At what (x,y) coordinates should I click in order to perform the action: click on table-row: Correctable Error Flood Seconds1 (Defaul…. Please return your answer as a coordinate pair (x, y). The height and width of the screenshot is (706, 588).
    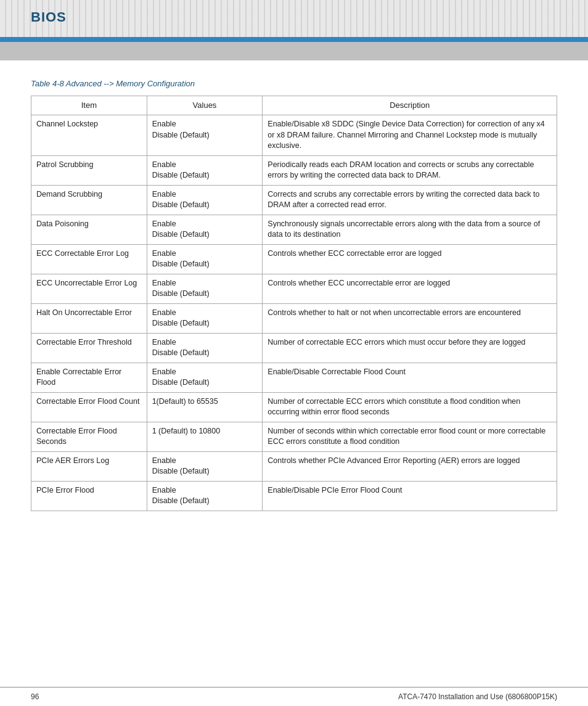
    Looking at the image, I should click on (295, 437).